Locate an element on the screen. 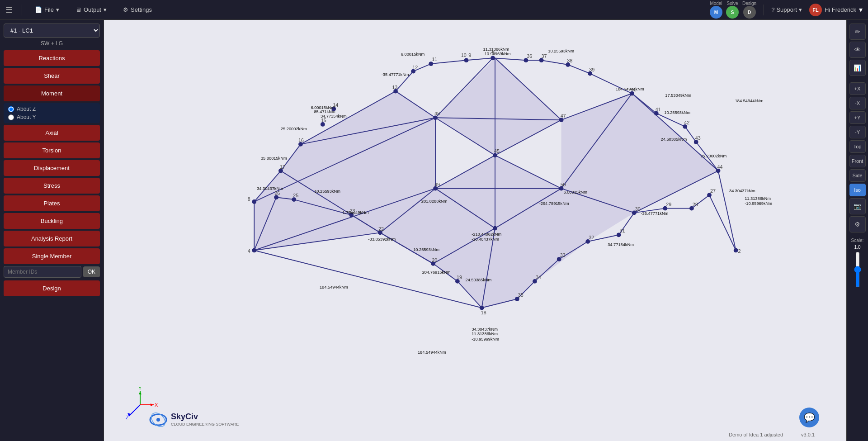  svg-text: 4 is located at coordinates (249, 251).